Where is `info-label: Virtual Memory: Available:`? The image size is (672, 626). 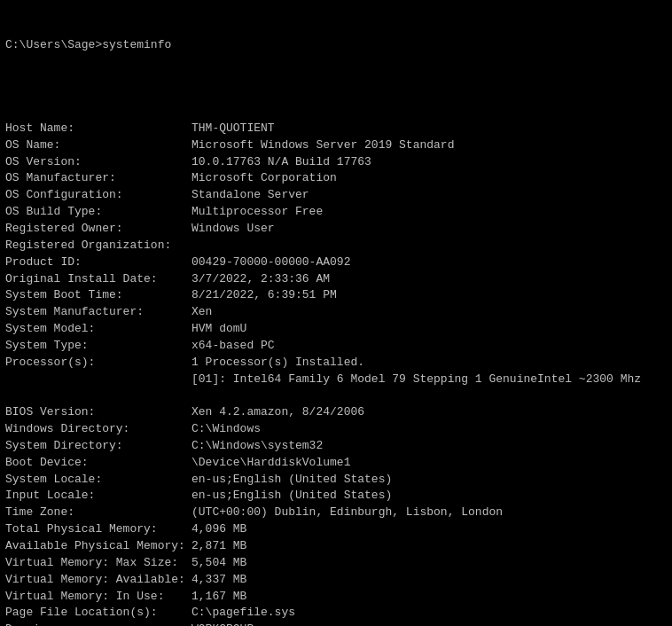
info-label: Virtual Memory: Available: is located at coordinates (98, 580).